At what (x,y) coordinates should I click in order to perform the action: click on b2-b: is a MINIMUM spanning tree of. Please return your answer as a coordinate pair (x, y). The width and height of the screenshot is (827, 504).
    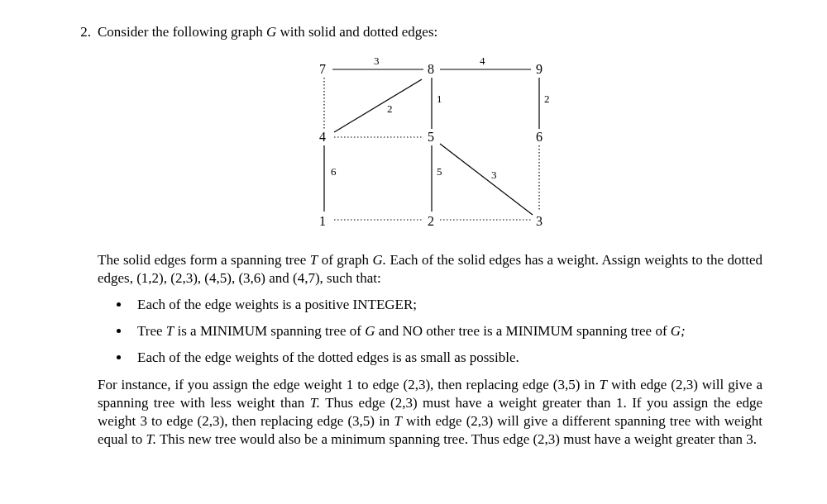
    Looking at the image, I should click on (270, 330).